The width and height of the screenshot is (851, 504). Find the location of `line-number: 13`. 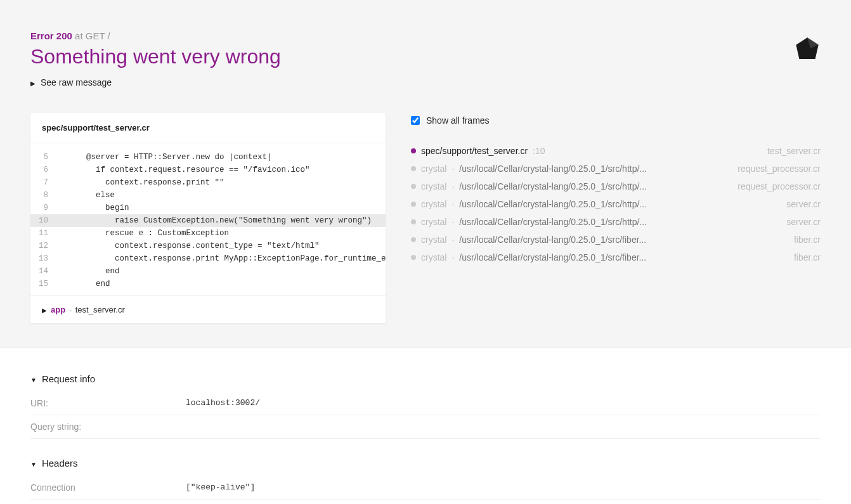

line-number: 13 is located at coordinates (43, 259).